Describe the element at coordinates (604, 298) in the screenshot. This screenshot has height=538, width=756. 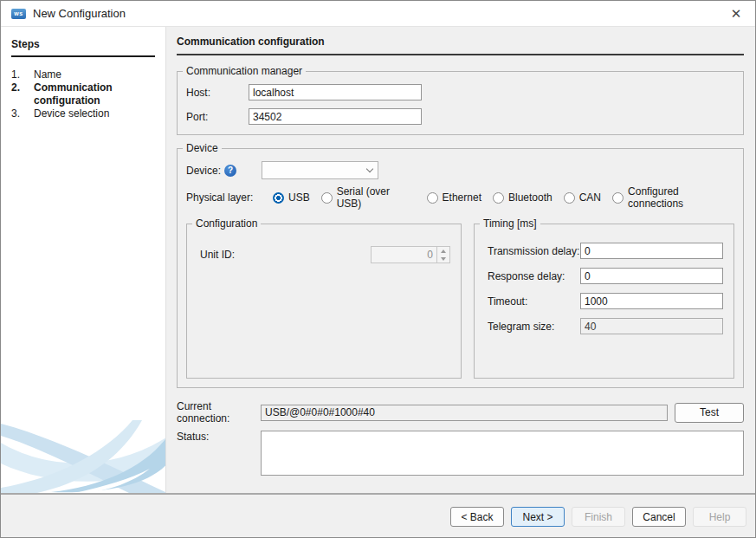
I see `timing-subgroup: Timing [ms] Transmission delay: Response…` at that location.